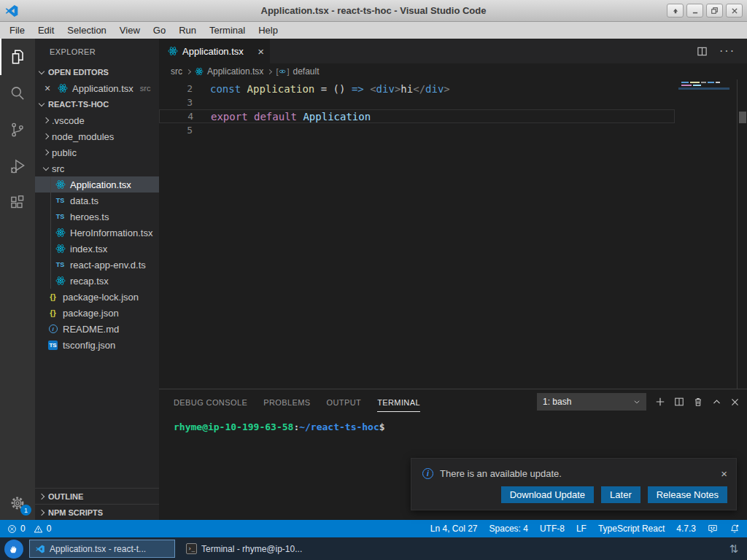  What do you see at coordinates (97, 72) in the screenshot?
I see `open-editors-header: OPEN EDITORS` at bounding box center [97, 72].